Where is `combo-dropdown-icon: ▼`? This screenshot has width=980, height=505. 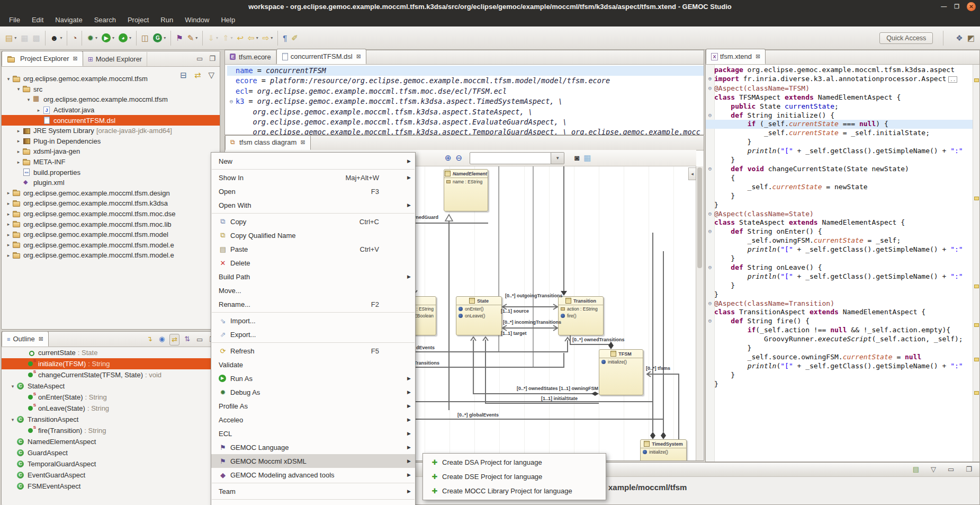
combo-dropdown-icon: ▼ is located at coordinates (558, 158).